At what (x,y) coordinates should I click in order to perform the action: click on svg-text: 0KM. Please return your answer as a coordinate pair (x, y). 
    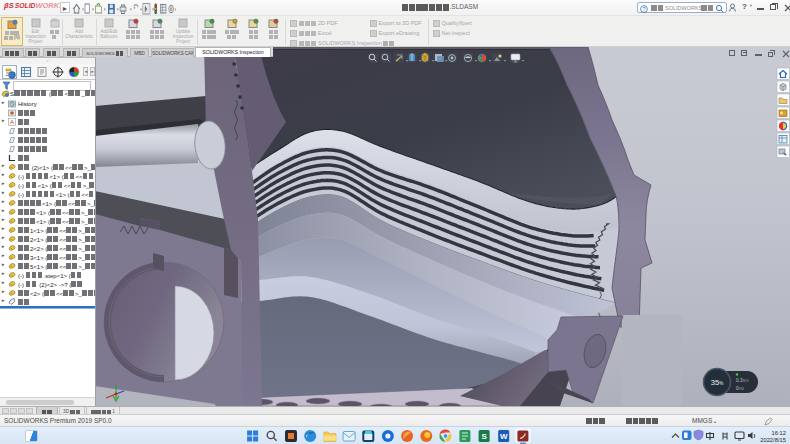
    Looking at the image, I should click on (740, 388).